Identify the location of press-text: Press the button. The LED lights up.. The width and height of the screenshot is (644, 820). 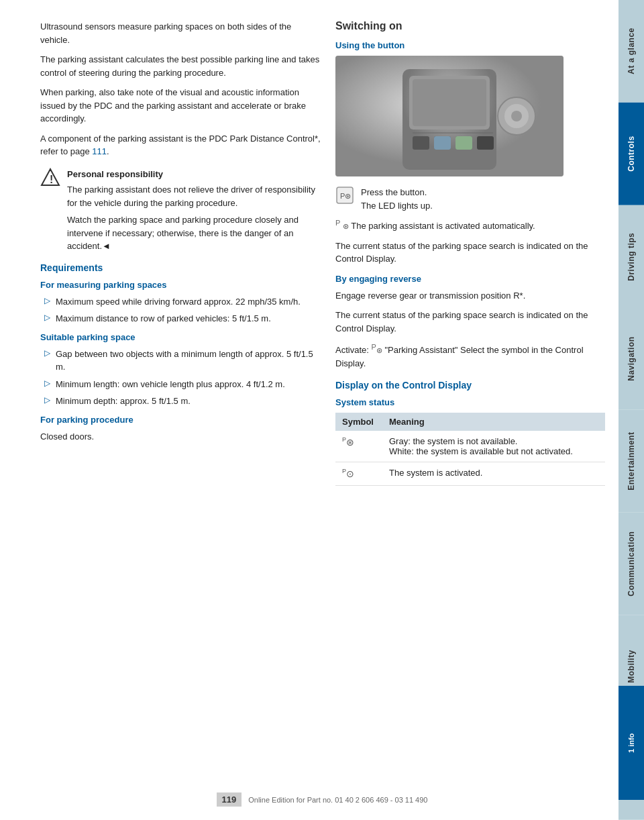
(397, 199).